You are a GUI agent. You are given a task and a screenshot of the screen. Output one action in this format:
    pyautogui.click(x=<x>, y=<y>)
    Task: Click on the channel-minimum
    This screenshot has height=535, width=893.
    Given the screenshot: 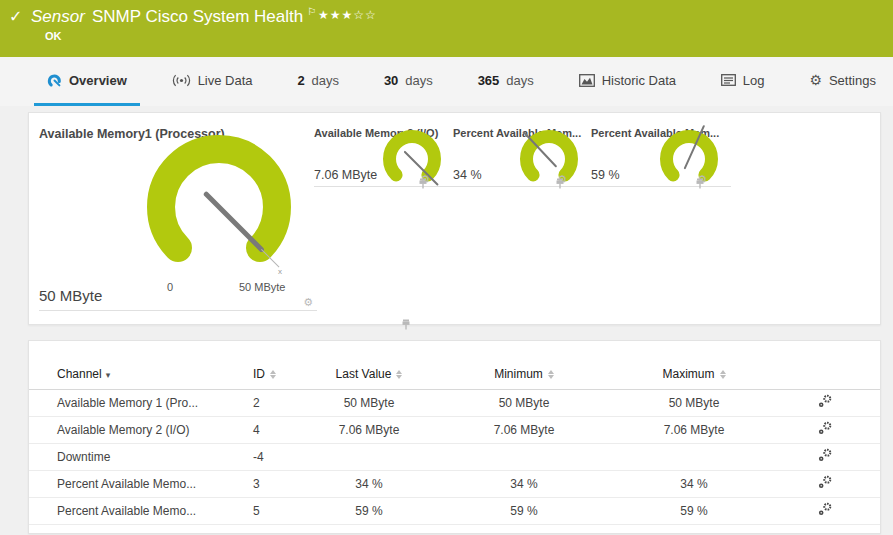 What is the action you would take?
    pyautogui.click(x=524, y=456)
    